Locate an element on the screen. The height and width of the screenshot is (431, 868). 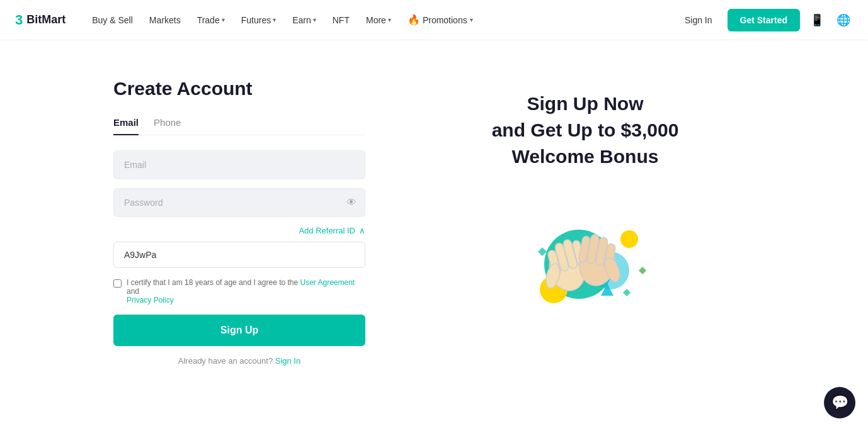
email-field-group is located at coordinates (239, 165).